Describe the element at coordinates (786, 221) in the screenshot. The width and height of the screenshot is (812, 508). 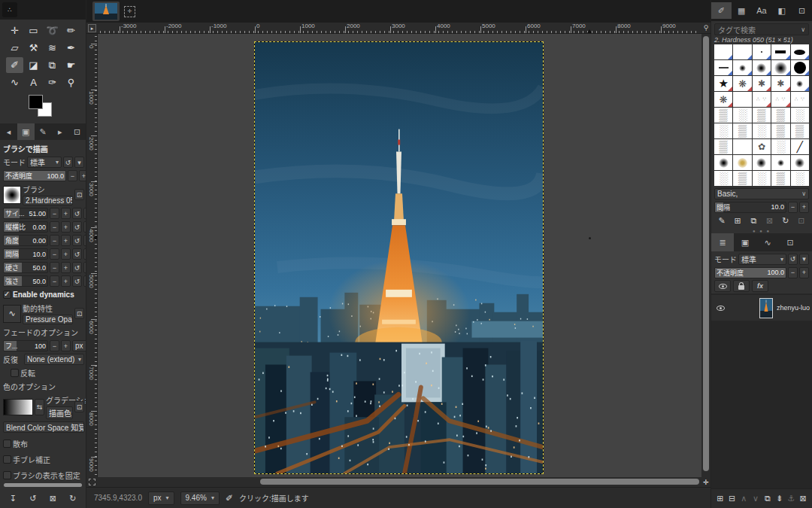
I see `refresh-brushes-button: ↻` at that location.